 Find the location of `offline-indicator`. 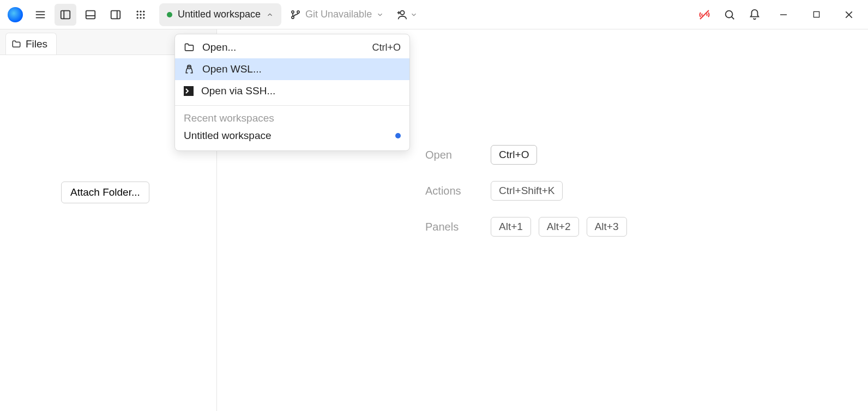

offline-indicator is located at coordinates (704, 15).